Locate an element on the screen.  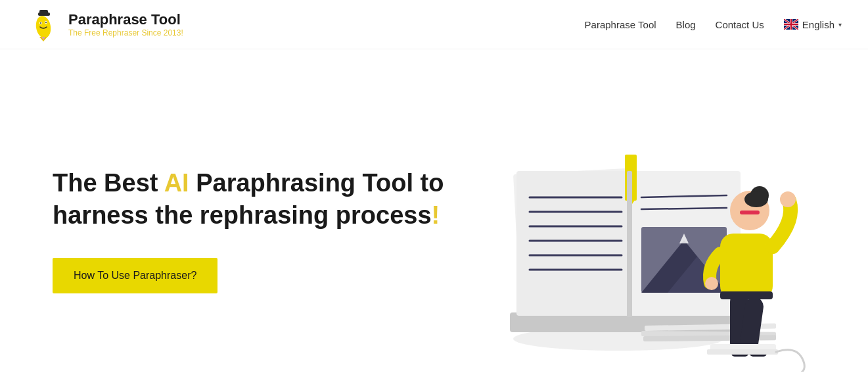
logo-icon is located at coordinates (43, 24).